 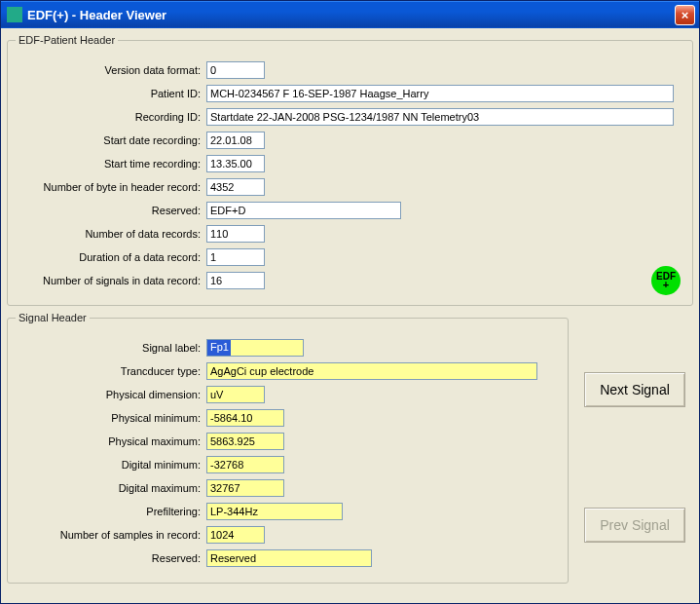 What do you see at coordinates (245, 441) in the screenshot?
I see `phys-max-field` at bounding box center [245, 441].